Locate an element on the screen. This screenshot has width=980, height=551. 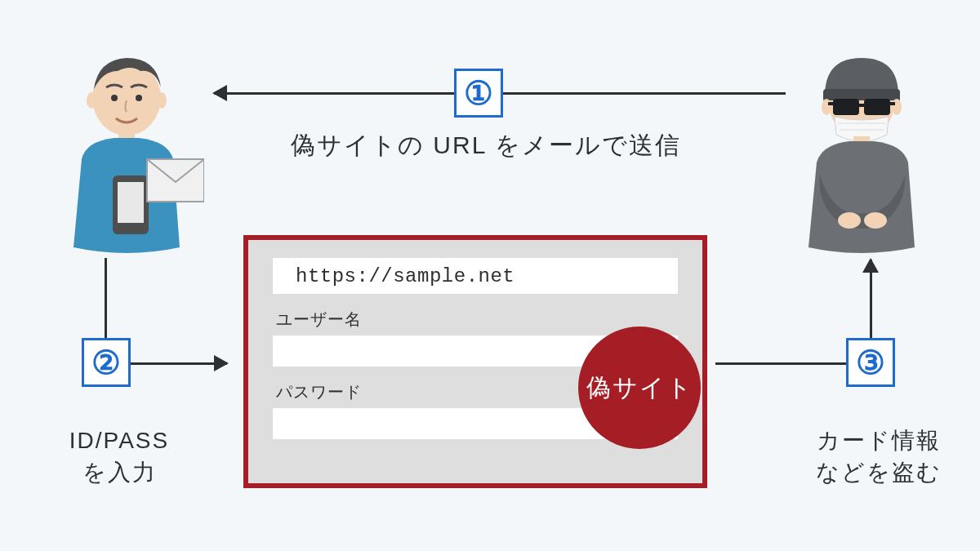
fake-site-url: https://sample.net is located at coordinates (405, 276).